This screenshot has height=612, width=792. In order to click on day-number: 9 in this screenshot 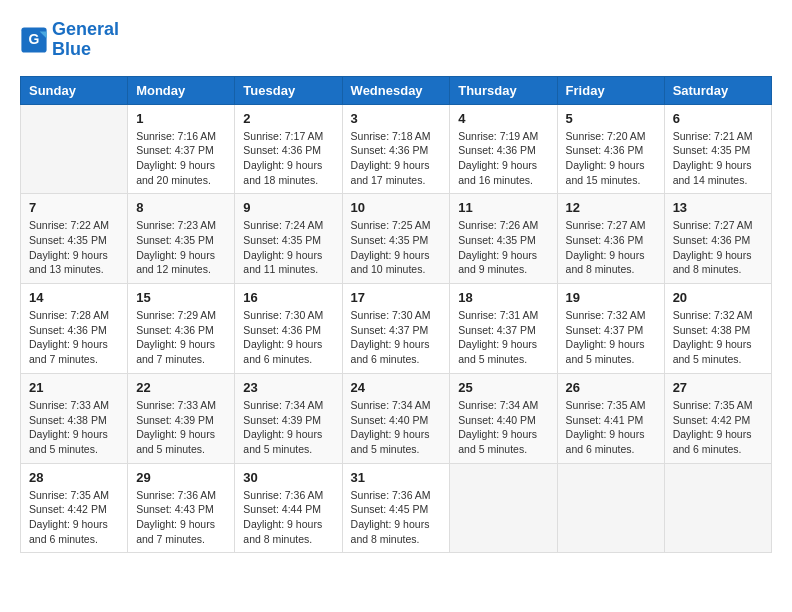, I will do `click(288, 208)`.